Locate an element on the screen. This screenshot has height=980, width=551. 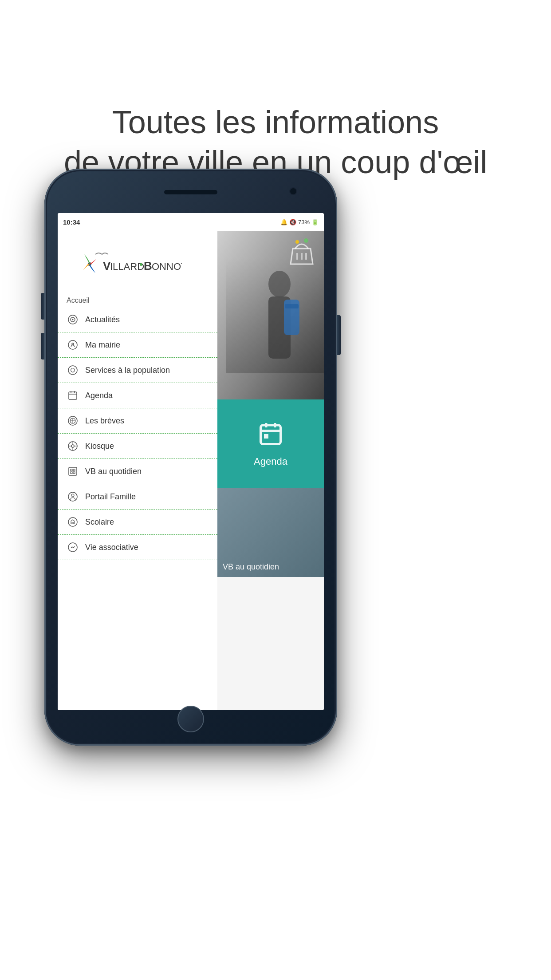
villard-bonnot-logo: V ILLARD B ONNOT is located at coordinates (124, 263).